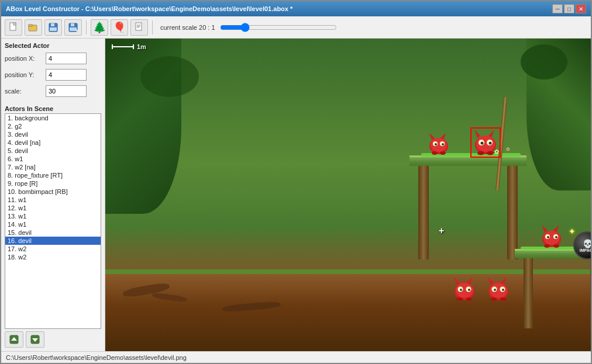 Image resolution: width=592 pixels, height=364 pixels. Describe the element at coordinates (25, 75) in the screenshot. I see `position-y-label: position Y:` at that location.